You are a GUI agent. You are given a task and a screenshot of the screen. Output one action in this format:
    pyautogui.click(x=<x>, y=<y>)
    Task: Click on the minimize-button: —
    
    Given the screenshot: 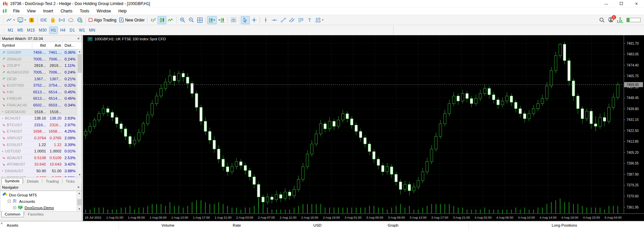 What is the action you would take?
    pyautogui.click(x=606, y=4)
    